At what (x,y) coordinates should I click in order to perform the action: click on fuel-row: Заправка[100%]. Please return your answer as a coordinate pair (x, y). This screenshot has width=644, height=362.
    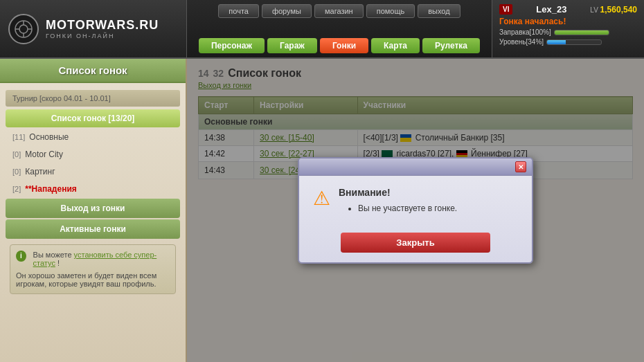
    Looking at the image, I should click on (568, 32).